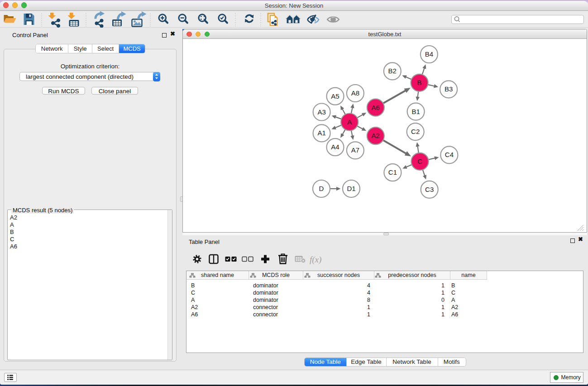 Image resolution: width=588 pixels, height=386 pixels. I want to click on svg-text: B3, so click(449, 89).